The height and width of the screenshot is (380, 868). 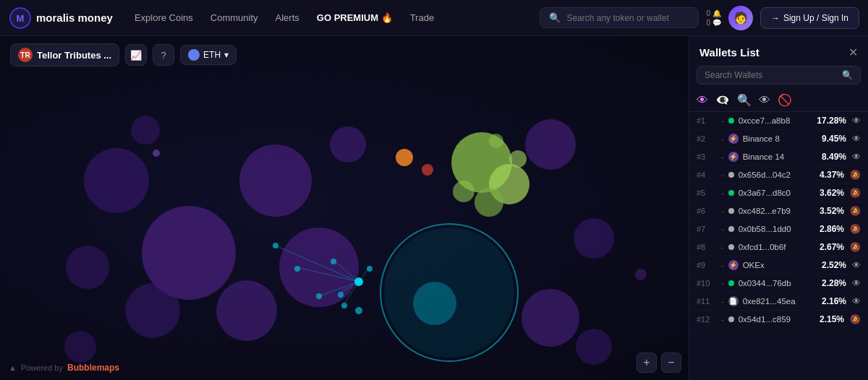 I want to click on wallet-search-input, so click(x=771, y=75).